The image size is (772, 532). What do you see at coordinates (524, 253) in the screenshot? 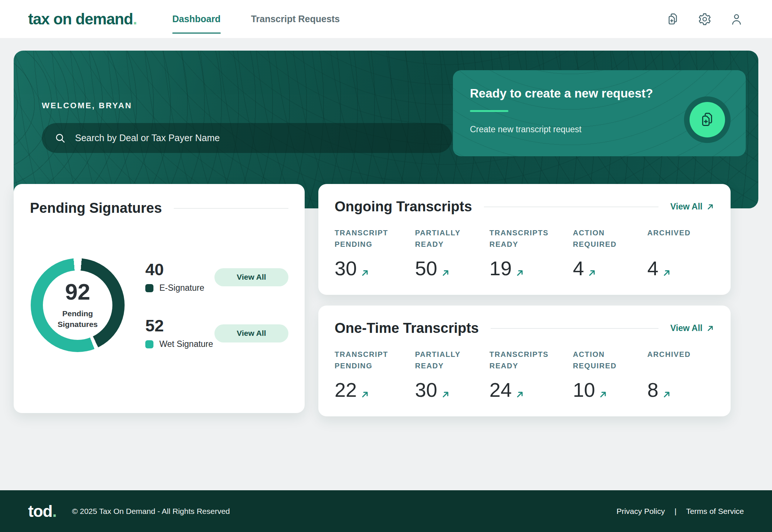
I see `ongoing-stats-grid: TRANSCRIPT PENDING 30 PARTIALLY READY 50…` at bounding box center [524, 253].